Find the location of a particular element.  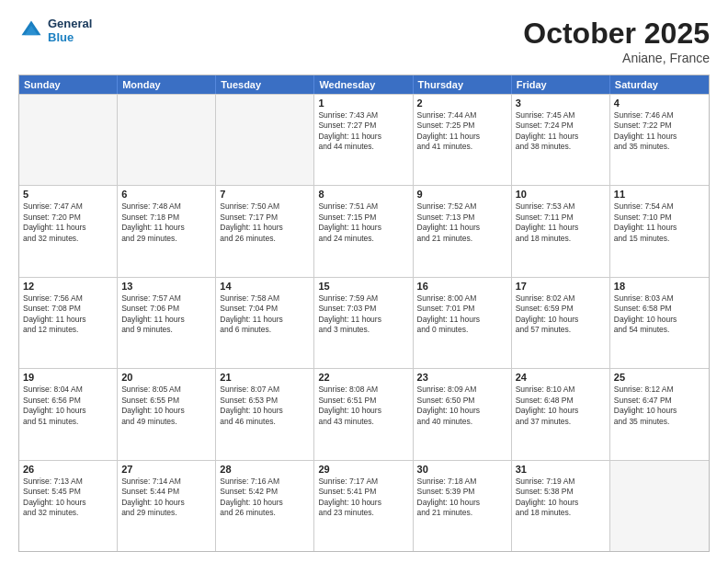

calendar-cell: 8Sunrise: 7:51 AM Sunset: 7:15 PM Daylig… is located at coordinates (364, 231).